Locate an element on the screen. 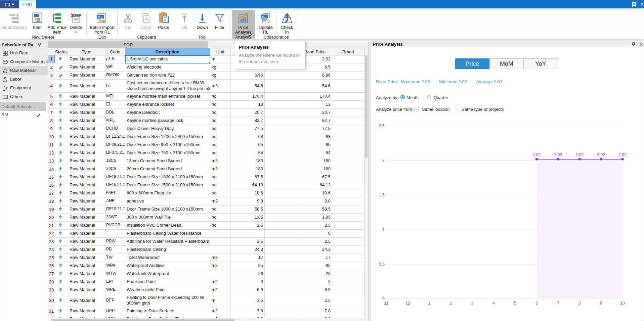  svg-text: 1.5 is located at coordinates (382, 195).